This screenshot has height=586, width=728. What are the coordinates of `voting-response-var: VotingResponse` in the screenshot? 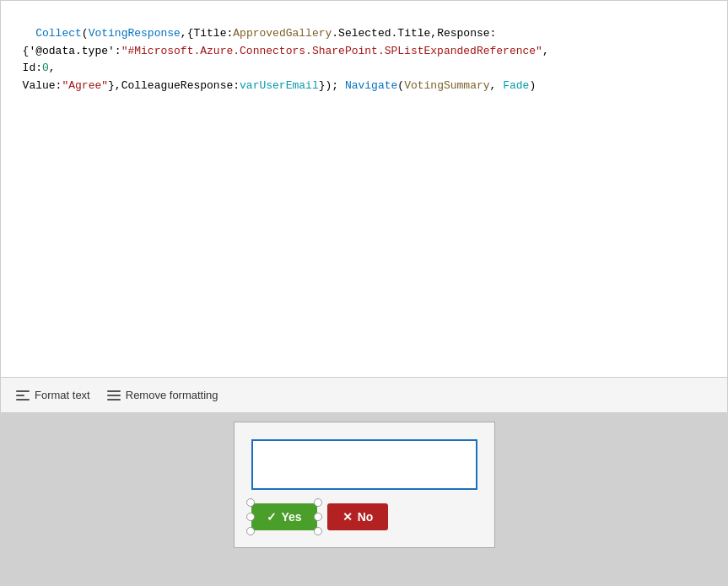 It's located at (135, 34).